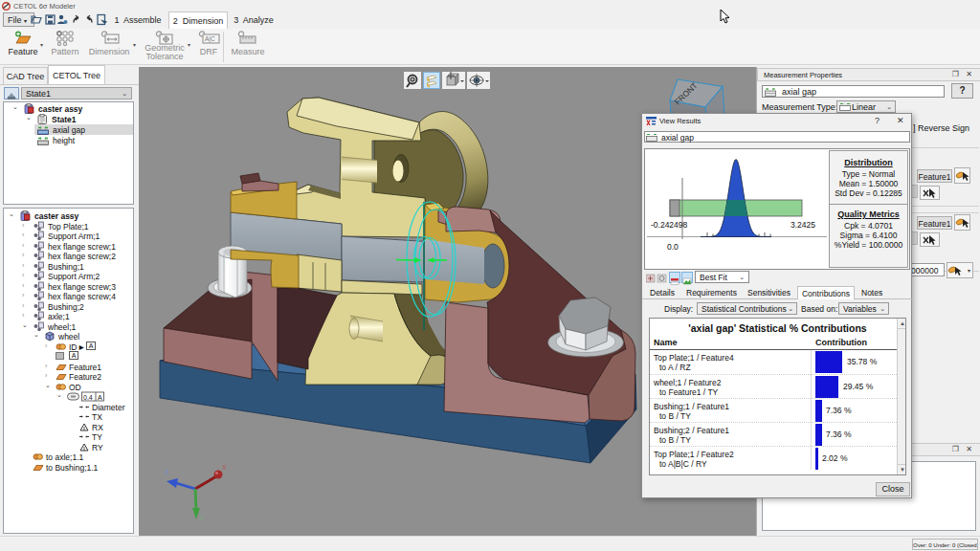  What do you see at coordinates (100, 398) in the screenshot?
I see `svg-text: A` at bounding box center [100, 398].